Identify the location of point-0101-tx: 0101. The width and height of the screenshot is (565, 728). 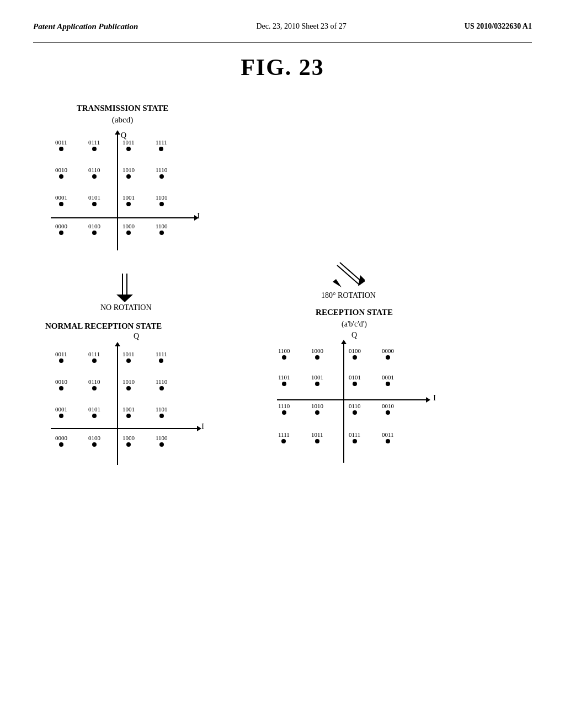
(94, 200).